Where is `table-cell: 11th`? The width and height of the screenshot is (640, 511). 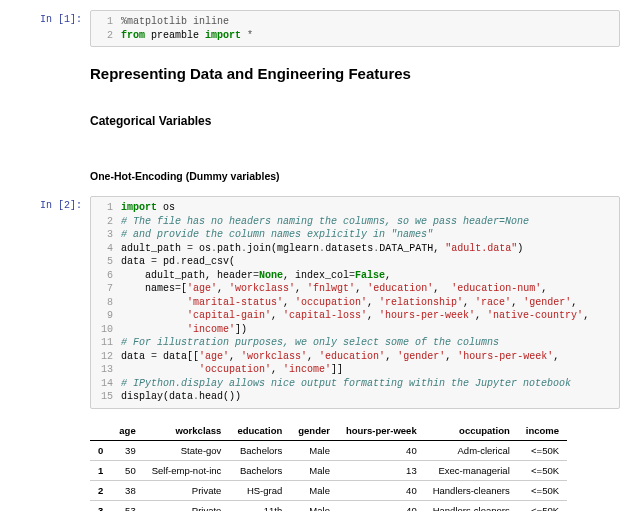 table-cell: 11th is located at coordinates (260, 506).